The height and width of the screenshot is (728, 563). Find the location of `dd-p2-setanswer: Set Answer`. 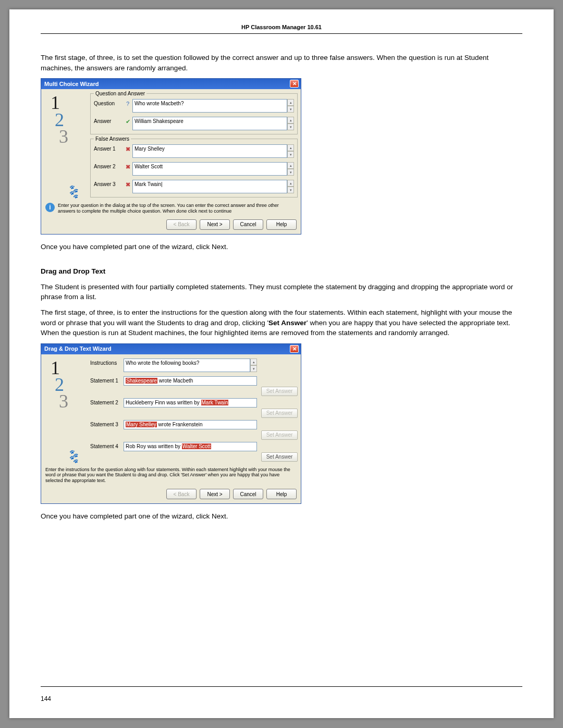

dd-p2-setanswer: Set Answer is located at coordinates (288, 323).